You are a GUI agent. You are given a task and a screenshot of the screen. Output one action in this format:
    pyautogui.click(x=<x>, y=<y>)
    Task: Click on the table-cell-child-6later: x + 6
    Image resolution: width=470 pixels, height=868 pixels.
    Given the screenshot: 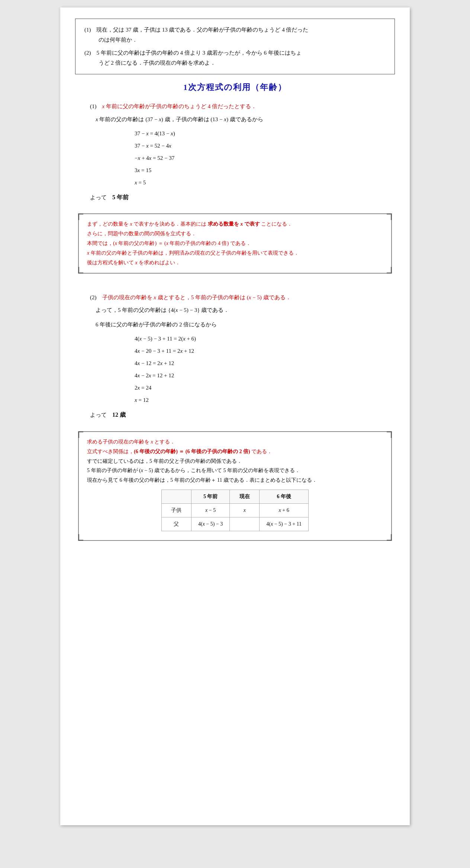 What is the action you would take?
    pyautogui.click(x=284, y=511)
    